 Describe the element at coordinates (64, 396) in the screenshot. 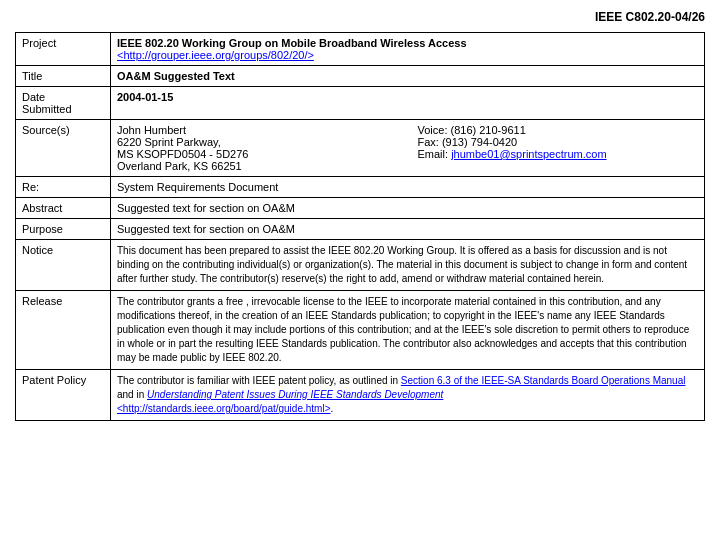

I see `patent-label: Patent Policy` at that location.